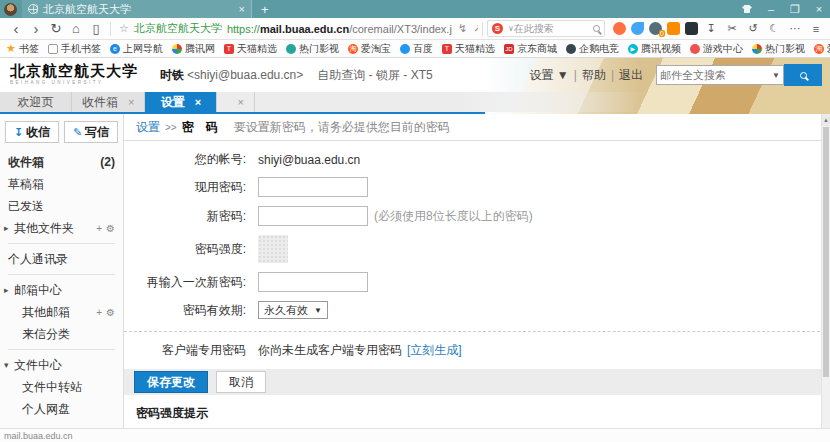 The height and width of the screenshot is (442, 830). What do you see at coordinates (654, 49) in the screenshot?
I see `bookmark-item: ▶腾讯视频` at bounding box center [654, 49].